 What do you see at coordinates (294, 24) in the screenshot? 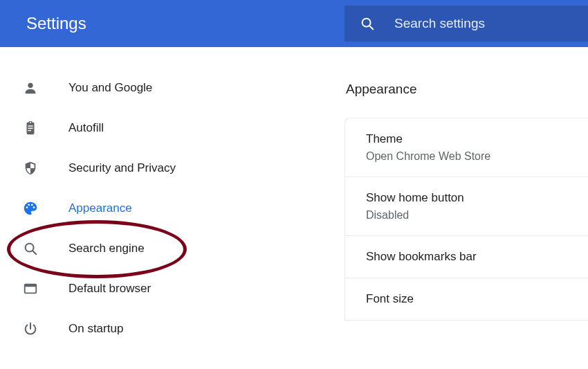
I see `header: Settings Search settings` at bounding box center [294, 24].